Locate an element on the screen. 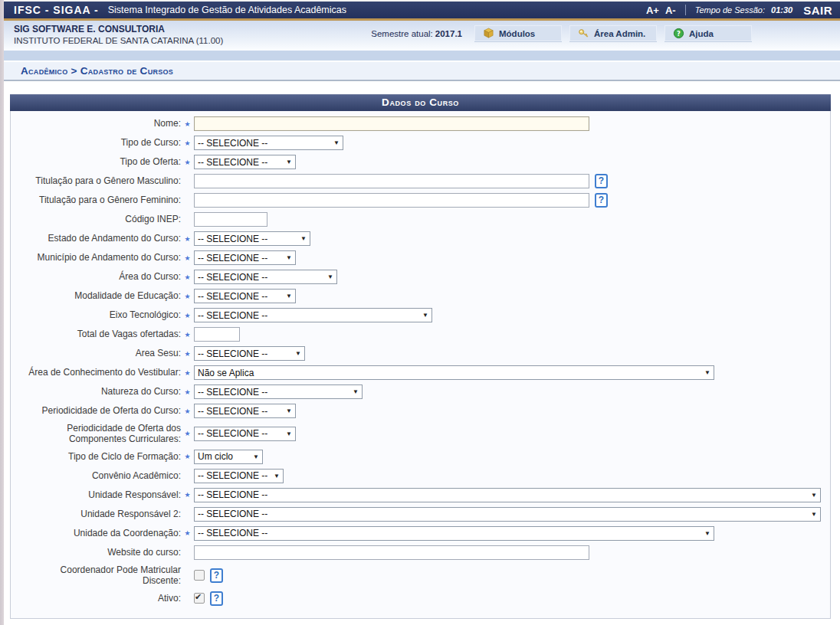 The width and height of the screenshot is (840, 625). key-icon is located at coordinates (584, 34).